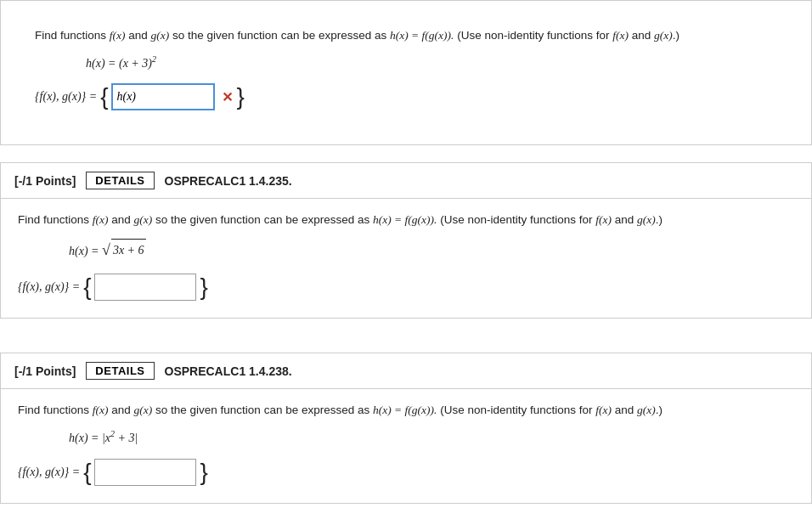 Image resolution: width=812 pixels, height=508 pixels. Describe the element at coordinates (421, 36) in the screenshot. I see `hx-eq-0: h(x) = f(g(x)).` at that location.